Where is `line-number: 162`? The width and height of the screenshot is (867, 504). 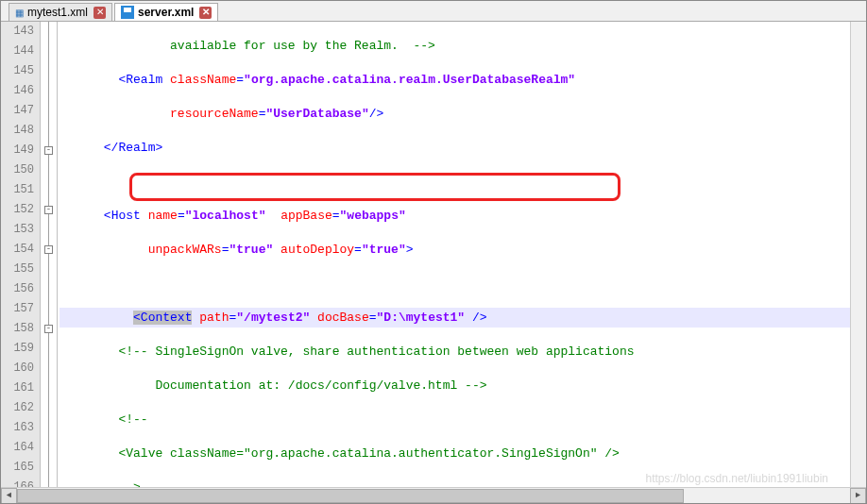 line-number: 162 is located at coordinates (17, 408).